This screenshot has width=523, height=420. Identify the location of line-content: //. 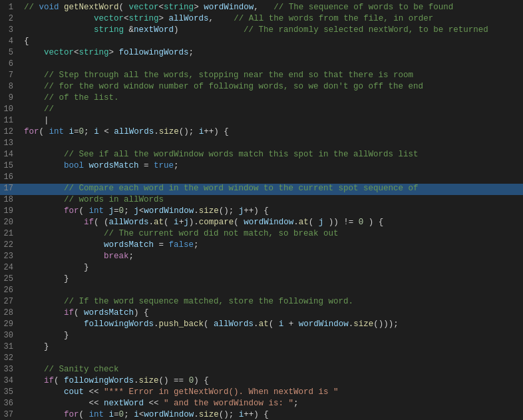
(271, 109).